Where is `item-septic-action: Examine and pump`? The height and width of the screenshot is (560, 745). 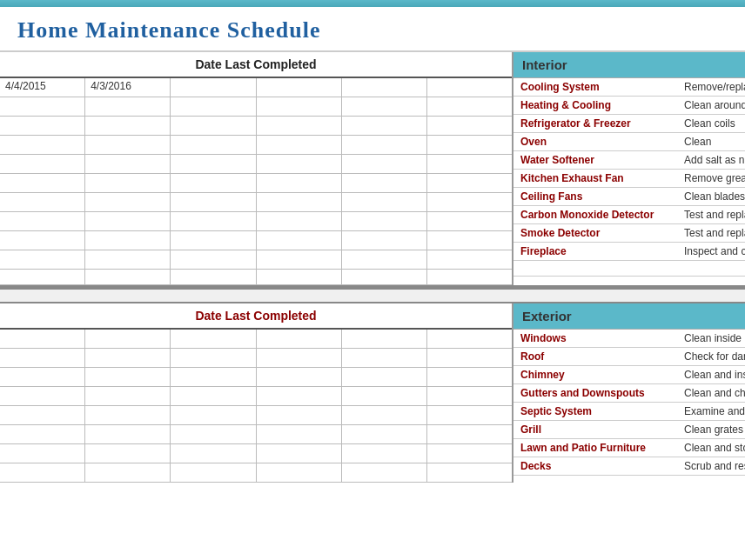 item-septic-action: Examine and pump is located at coordinates (712, 411).